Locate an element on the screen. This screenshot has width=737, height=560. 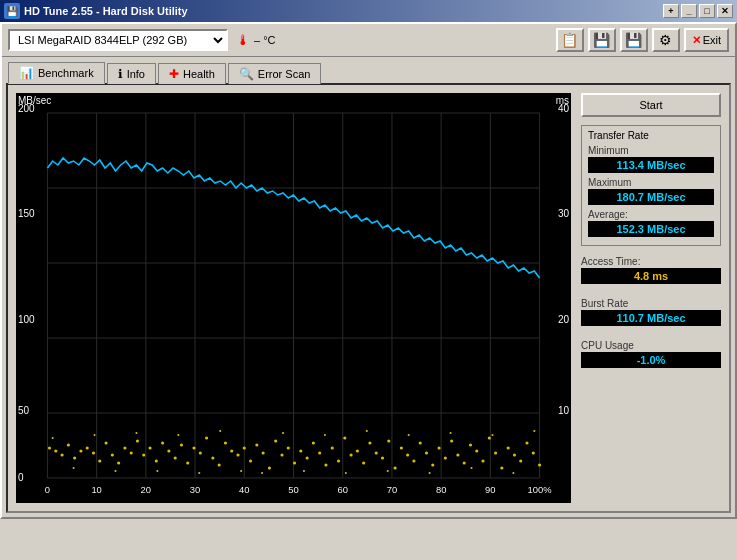
tab-benchmark-label: Benchmark is located at coordinates (66, 73).